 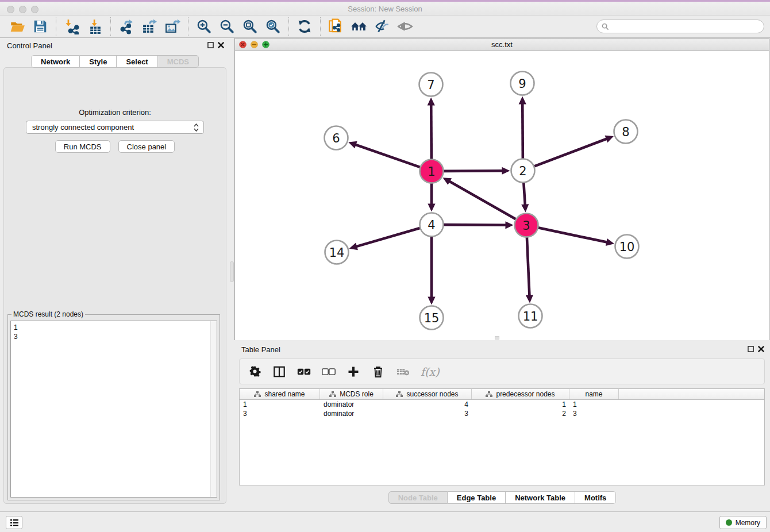 I want to click on search-field, so click(x=680, y=26).